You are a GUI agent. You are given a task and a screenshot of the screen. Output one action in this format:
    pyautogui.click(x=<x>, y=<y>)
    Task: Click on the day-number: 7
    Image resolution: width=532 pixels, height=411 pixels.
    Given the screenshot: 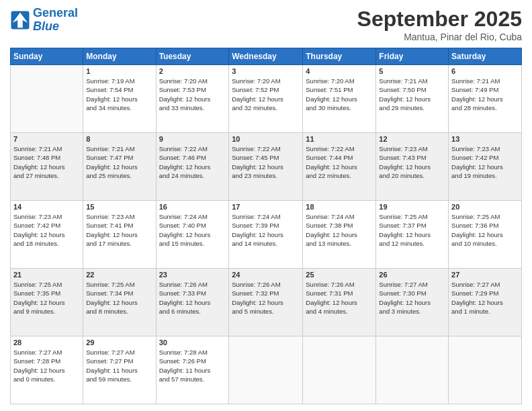 What is the action you would take?
    pyautogui.click(x=47, y=139)
    